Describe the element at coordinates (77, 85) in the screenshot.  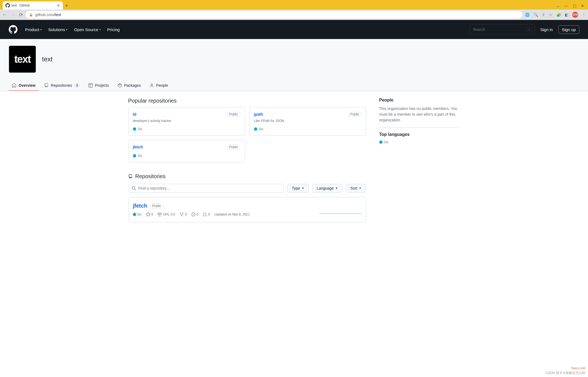
I see `repo-count-badge: 3` at that location.